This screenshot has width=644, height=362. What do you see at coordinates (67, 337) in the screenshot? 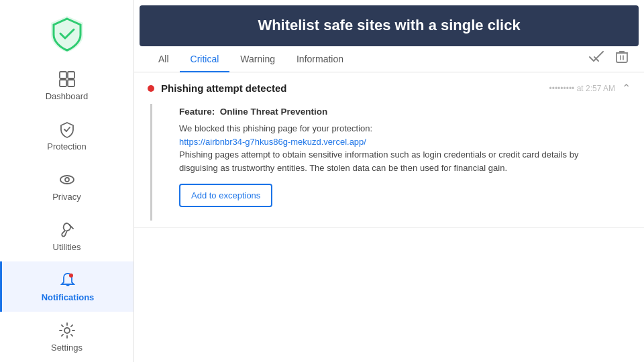
I see `sidebar-item-settings: Settings` at bounding box center [67, 337].